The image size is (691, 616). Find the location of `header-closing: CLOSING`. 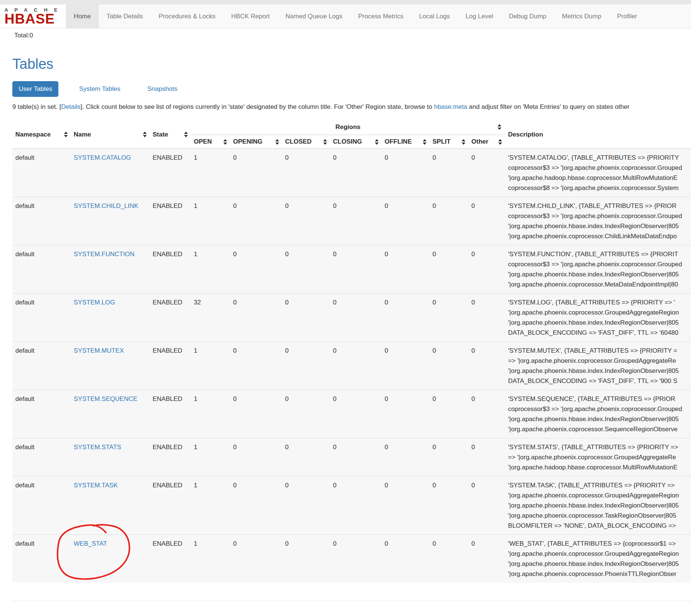

header-closing: CLOSING is located at coordinates (356, 142).